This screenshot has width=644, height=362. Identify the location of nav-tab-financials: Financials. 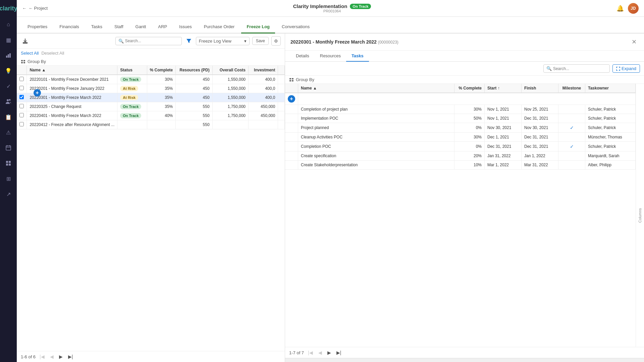
(69, 27).